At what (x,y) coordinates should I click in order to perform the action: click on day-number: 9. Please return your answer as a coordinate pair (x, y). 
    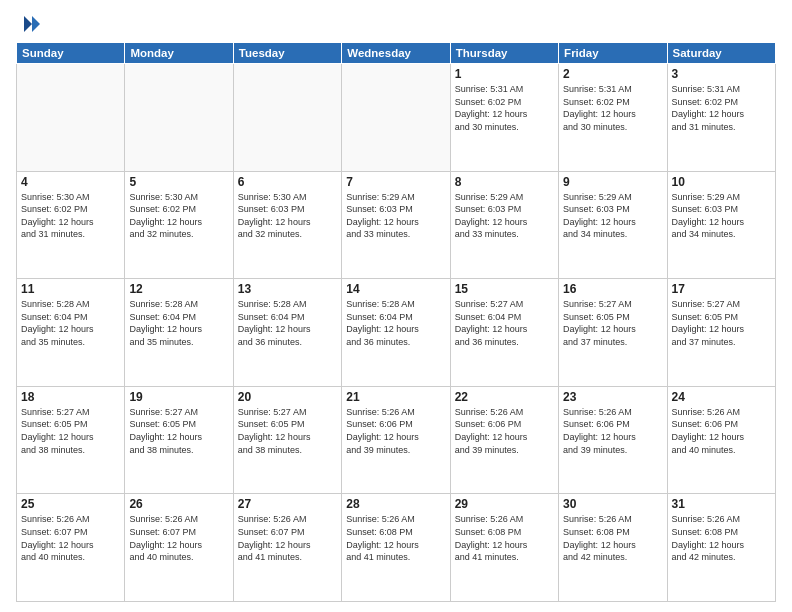
    Looking at the image, I should click on (612, 182).